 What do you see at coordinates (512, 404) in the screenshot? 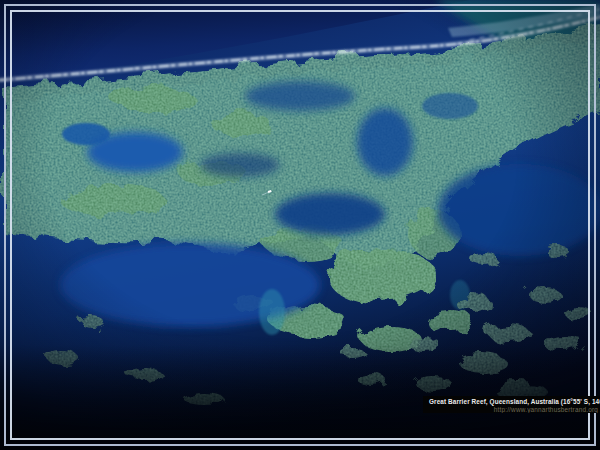
I see `caption-bar: Great Barrier Reef, Queensland, Australi…` at bounding box center [512, 404].